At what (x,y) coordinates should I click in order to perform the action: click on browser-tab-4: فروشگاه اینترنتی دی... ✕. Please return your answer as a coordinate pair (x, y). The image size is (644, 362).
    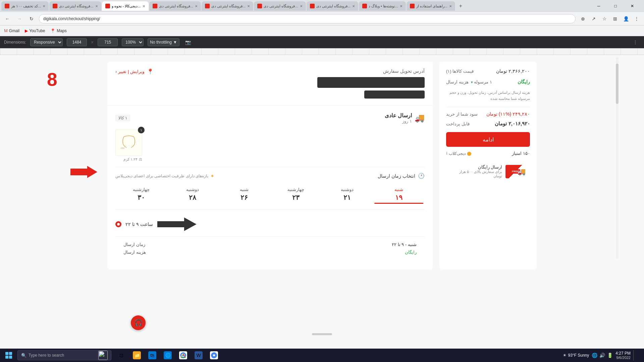
    Looking at the image, I should click on (175, 6).